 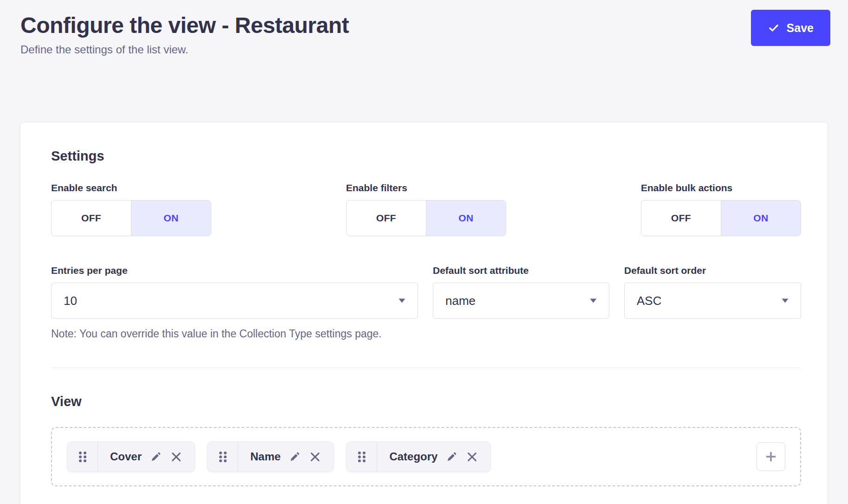 What do you see at coordinates (131, 218) in the screenshot?
I see `enable-search-toggle: OFF ON` at bounding box center [131, 218].